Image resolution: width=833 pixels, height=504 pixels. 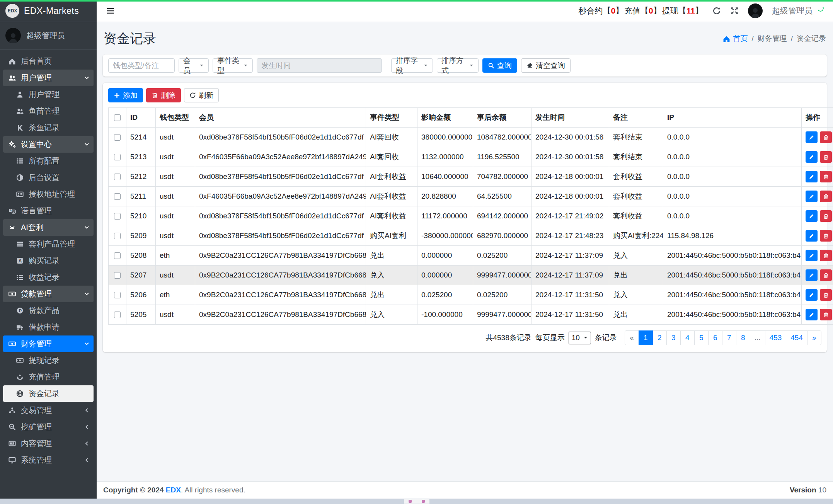 What do you see at coordinates (141, 275) in the screenshot?
I see `cell-id: 5207` at bounding box center [141, 275].